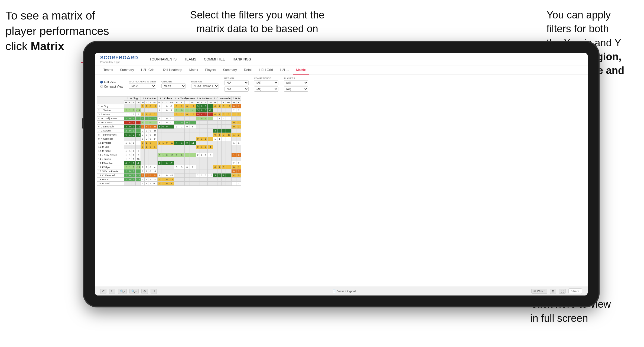 The image size is (644, 347). What do you see at coordinates (172, 70) in the screenshot?
I see `tab-h2h-heatmap: H2H Heatmap` at bounding box center [172, 70].